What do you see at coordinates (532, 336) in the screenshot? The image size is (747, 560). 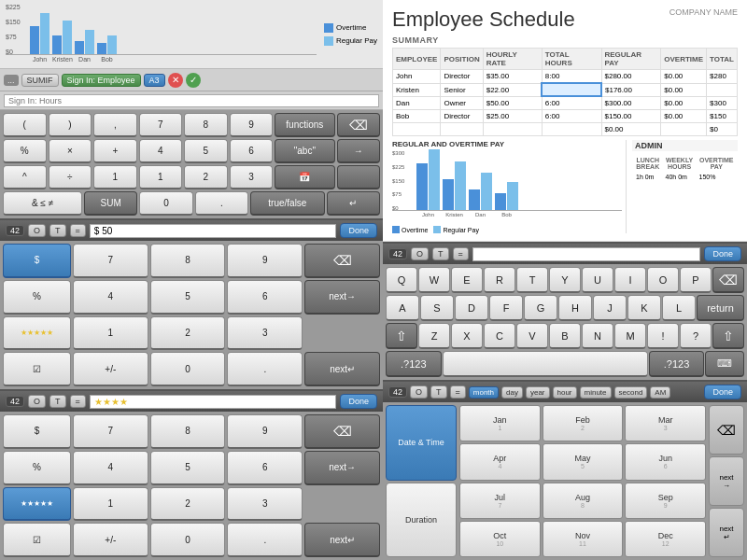 I see `key-v: V` at bounding box center [532, 336].